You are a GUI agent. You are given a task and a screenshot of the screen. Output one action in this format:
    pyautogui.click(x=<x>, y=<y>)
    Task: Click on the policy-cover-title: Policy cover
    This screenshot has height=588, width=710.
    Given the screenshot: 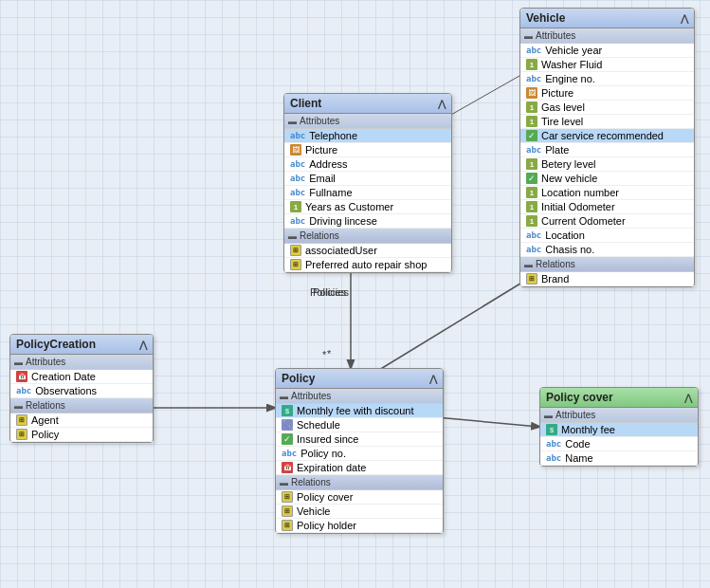 What is the action you would take?
    pyautogui.click(x=580, y=397)
    